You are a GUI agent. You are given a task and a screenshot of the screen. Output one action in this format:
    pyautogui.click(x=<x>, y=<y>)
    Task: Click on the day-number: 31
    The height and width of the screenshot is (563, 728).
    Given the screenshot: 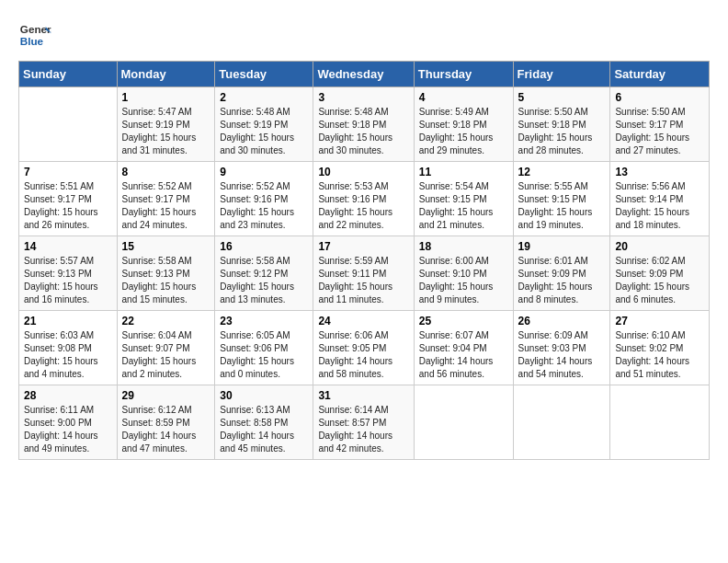 What is the action you would take?
    pyautogui.click(x=363, y=396)
    